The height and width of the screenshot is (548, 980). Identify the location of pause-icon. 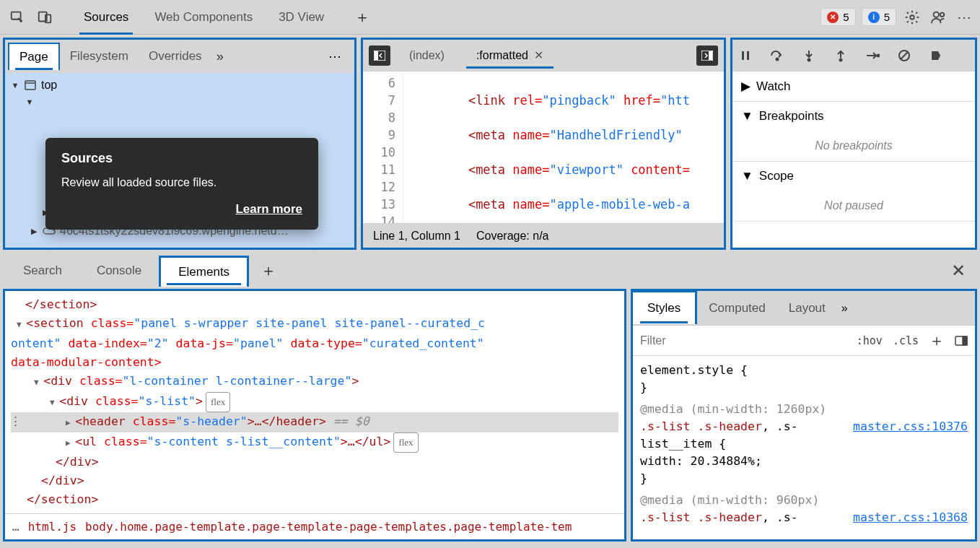
(745, 56).